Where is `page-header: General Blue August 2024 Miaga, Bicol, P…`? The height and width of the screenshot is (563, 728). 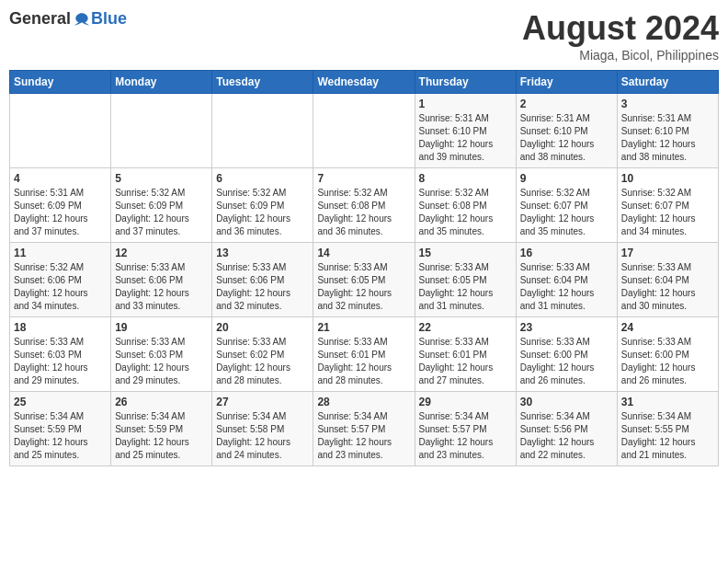 page-header: General Blue August 2024 Miaga, Bicol, P… is located at coordinates (364, 36).